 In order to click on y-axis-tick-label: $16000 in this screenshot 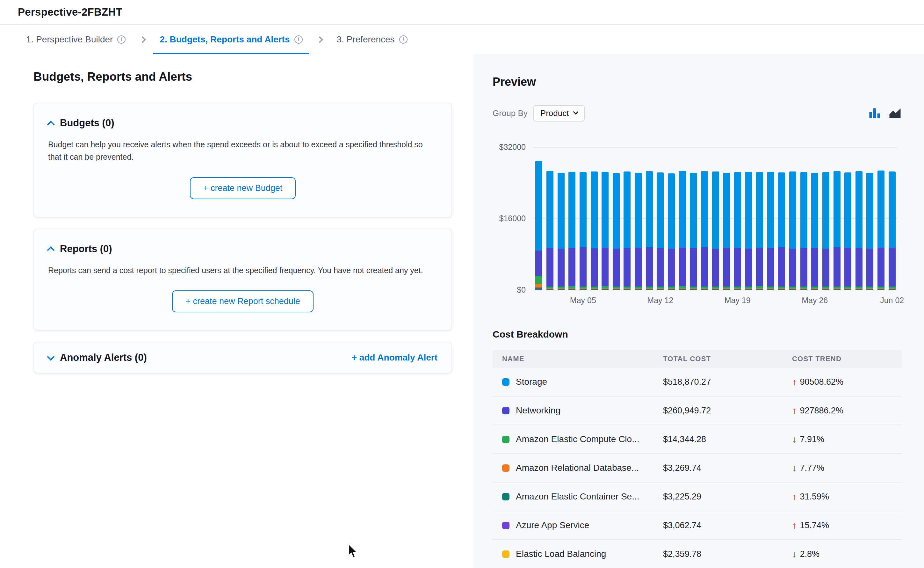, I will do `click(509, 219)`.